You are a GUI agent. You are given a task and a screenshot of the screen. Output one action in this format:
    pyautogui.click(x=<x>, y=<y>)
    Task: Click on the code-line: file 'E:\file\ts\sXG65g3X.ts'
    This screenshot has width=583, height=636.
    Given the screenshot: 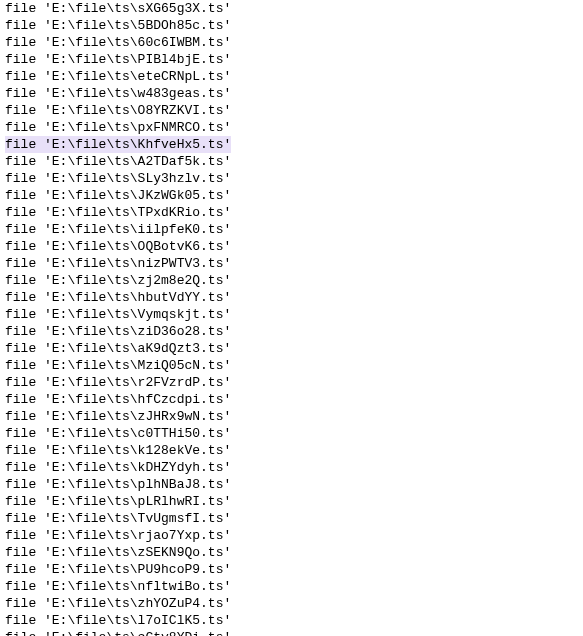 What is the action you would take?
    pyautogui.click(x=294, y=8)
    